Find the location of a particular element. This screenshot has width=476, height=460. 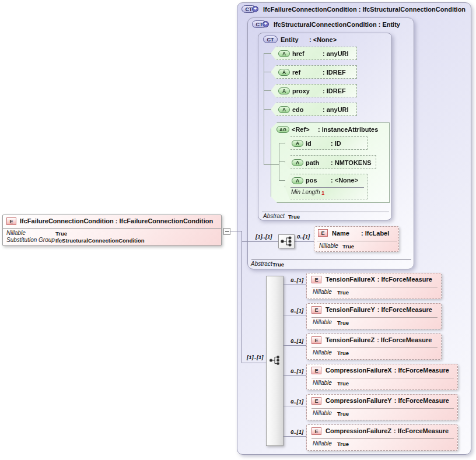

element-title: IfcFailureConnectionCondition is located at coordinates (117, 221).